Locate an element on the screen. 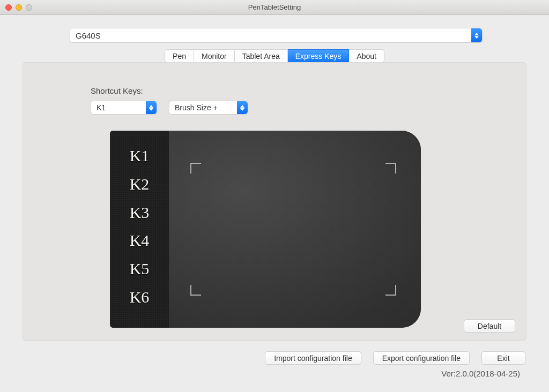  tab-tablet-area: Tablet Area is located at coordinates (262, 56).